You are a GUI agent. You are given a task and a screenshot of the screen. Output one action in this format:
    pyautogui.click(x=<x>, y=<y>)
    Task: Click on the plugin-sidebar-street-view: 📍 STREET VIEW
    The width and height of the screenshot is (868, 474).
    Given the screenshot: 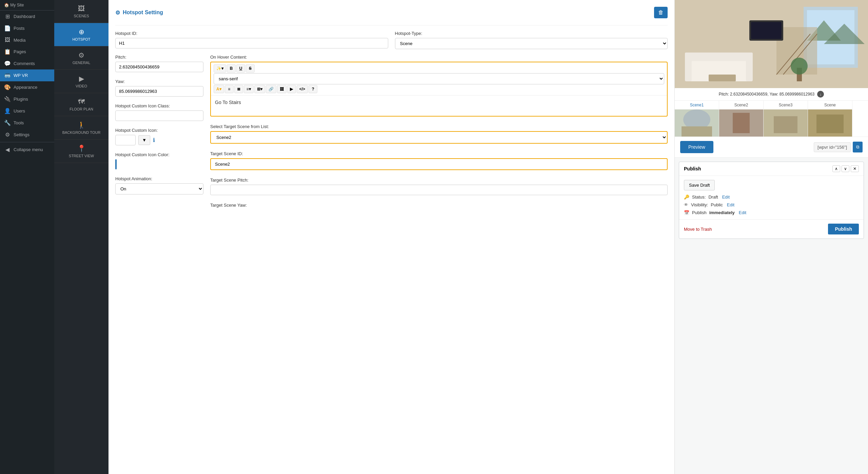 What is the action you would take?
    pyautogui.click(x=81, y=151)
    